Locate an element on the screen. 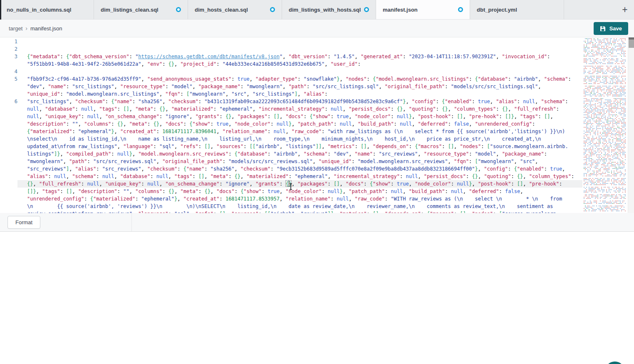  code-line: null, "database": null, "tags": [], "met… is located at coordinates (291, 109).